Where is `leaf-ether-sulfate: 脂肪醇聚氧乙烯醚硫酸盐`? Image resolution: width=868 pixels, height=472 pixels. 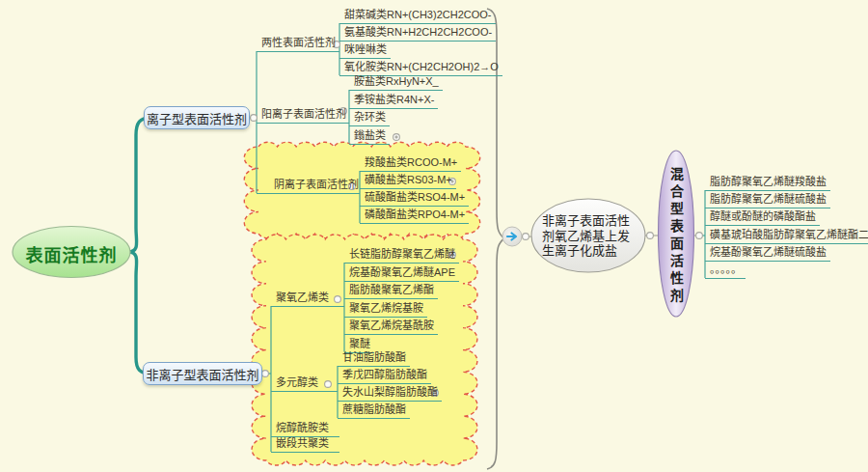
leaf-ether-sulfate: 脂肪醇聚氧乙烯醚硫酸盐 is located at coordinates (768, 200).